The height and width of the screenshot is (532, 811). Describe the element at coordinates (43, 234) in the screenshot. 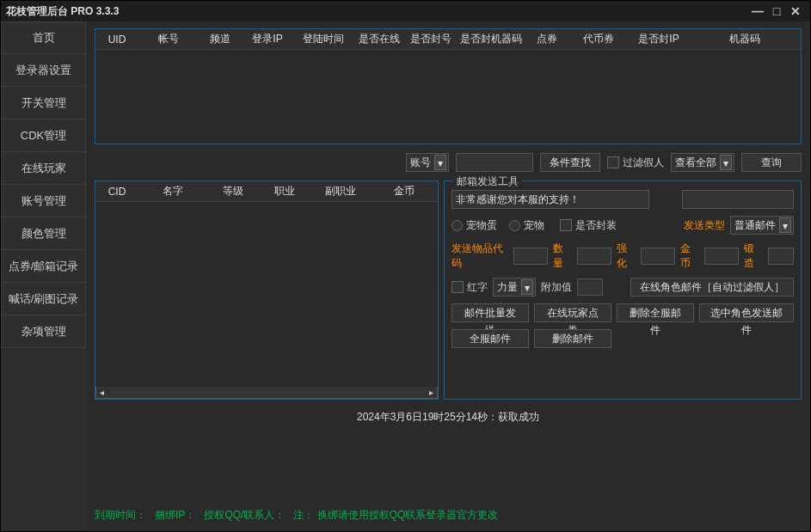

I see `sidebar-item-color: 颜色管理` at that location.